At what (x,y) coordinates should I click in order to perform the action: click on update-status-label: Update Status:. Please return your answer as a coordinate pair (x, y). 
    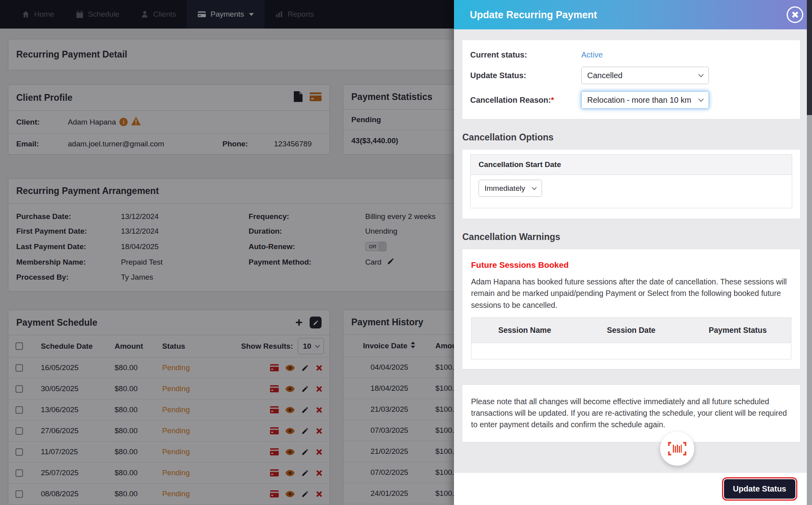
    Looking at the image, I should click on (526, 75).